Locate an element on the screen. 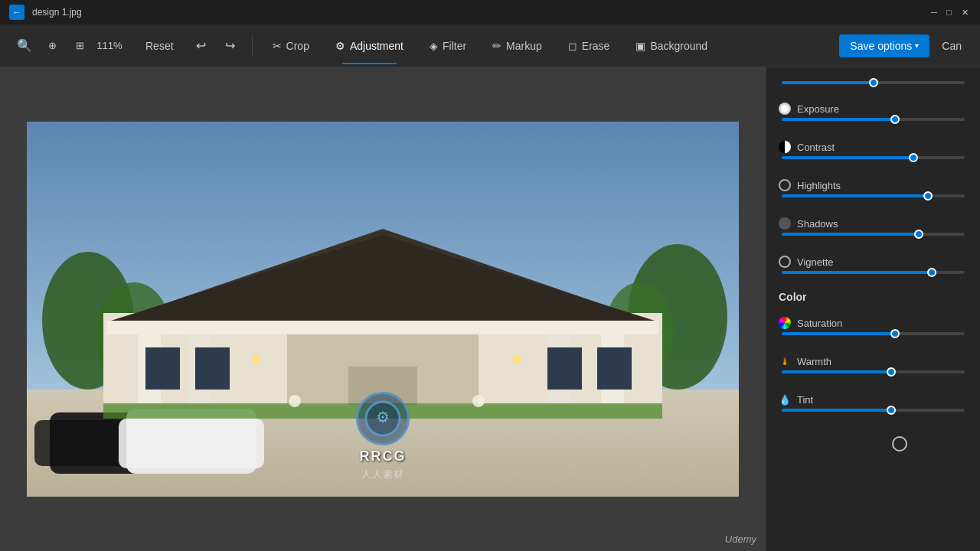 Image resolution: width=980 pixels, height=551 pixels. vignette-icon is located at coordinates (785, 262).